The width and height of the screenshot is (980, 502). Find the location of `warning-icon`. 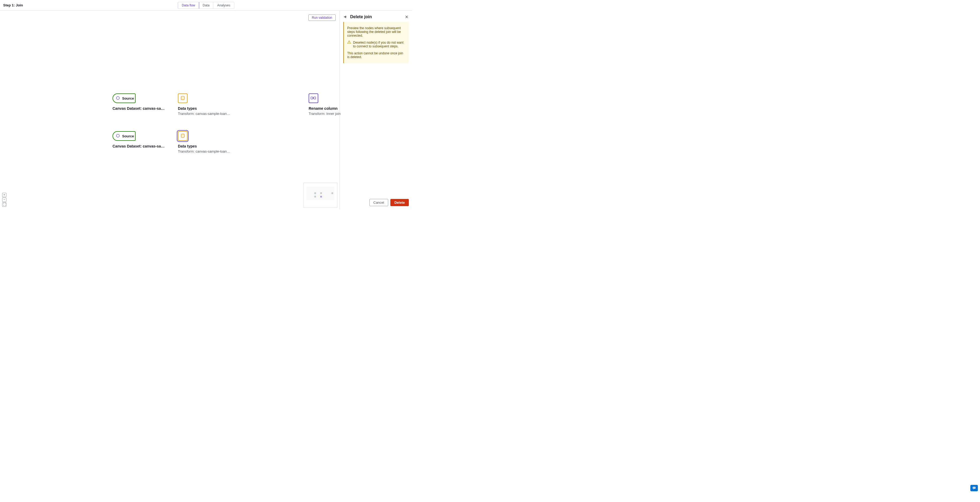

warning-icon is located at coordinates (349, 42).